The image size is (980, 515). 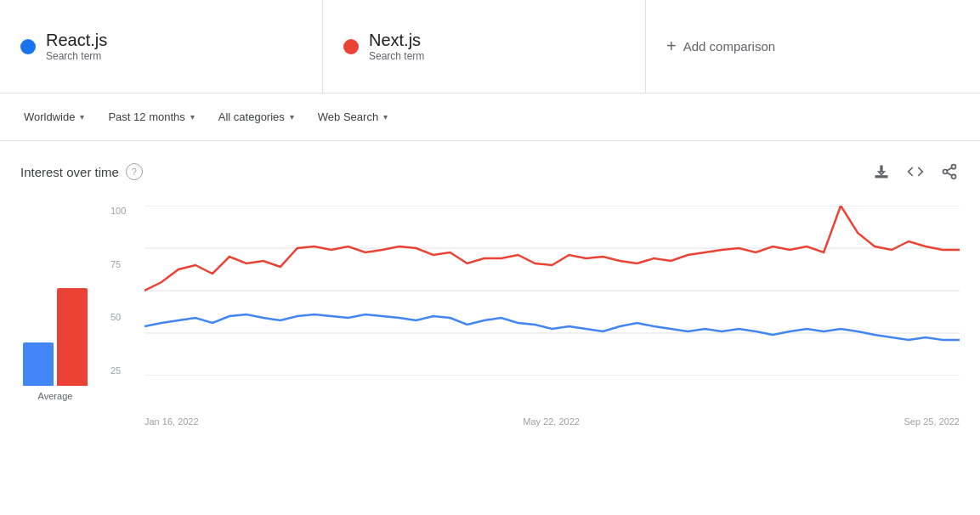 What do you see at coordinates (134, 172) in the screenshot?
I see `help-icon: ?` at bounding box center [134, 172].